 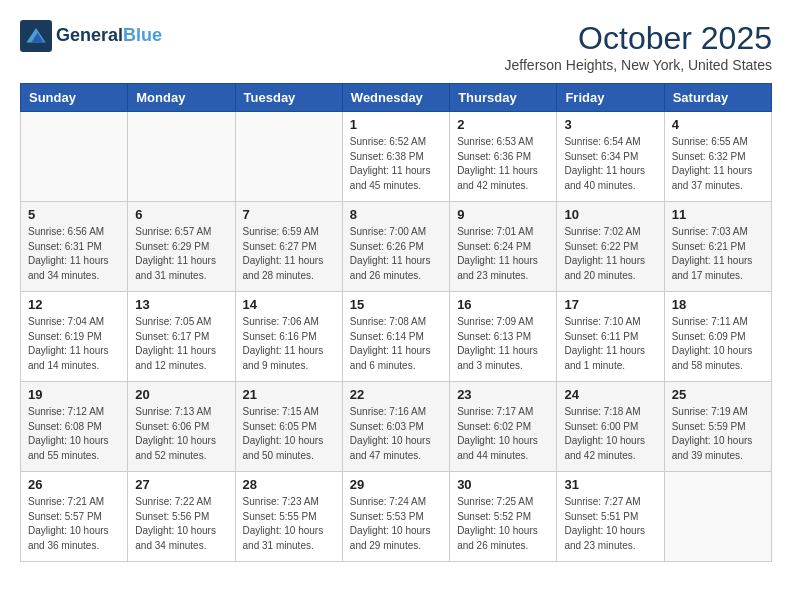 What do you see at coordinates (503, 254) in the screenshot?
I see `day-info: Sunrise: 7:01 AM Sunset: 6:24 PM Dayligh…` at bounding box center [503, 254].